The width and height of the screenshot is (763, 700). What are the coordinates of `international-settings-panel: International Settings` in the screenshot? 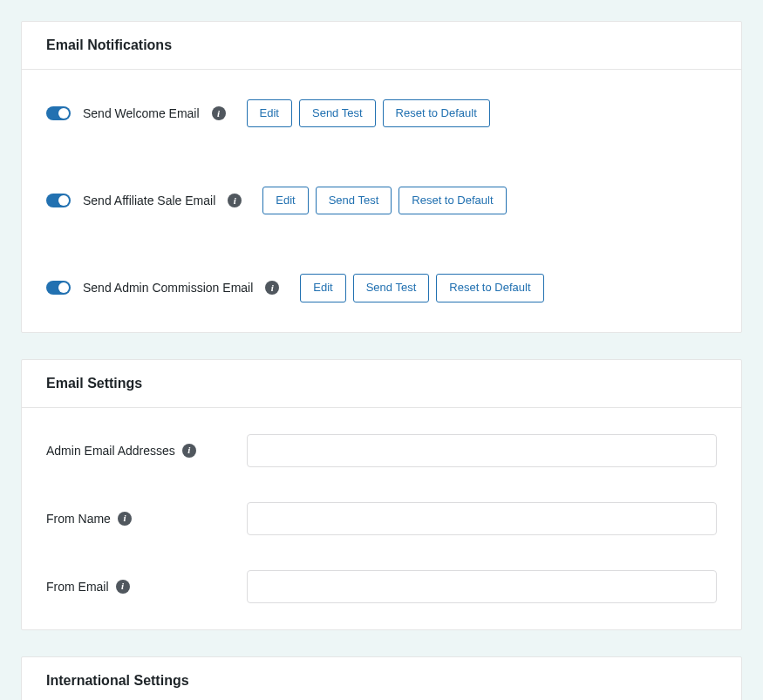 It's located at (382, 678).